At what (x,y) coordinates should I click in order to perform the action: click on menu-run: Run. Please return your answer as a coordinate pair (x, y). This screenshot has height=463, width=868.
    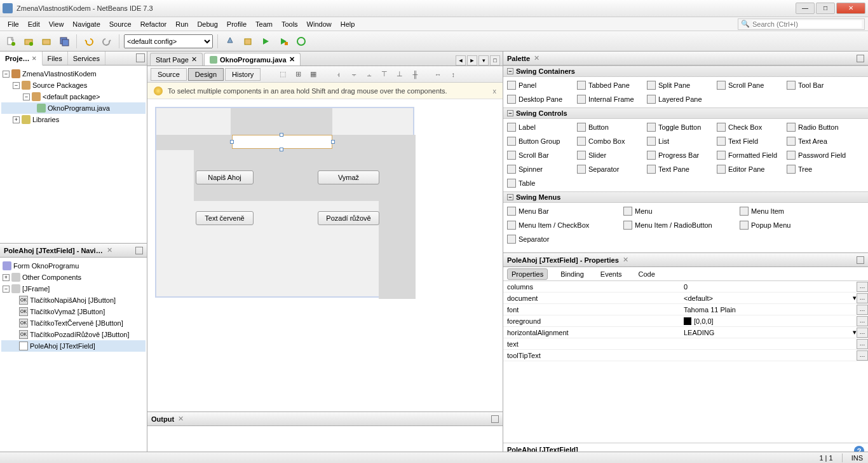
    Looking at the image, I should click on (182, 24).